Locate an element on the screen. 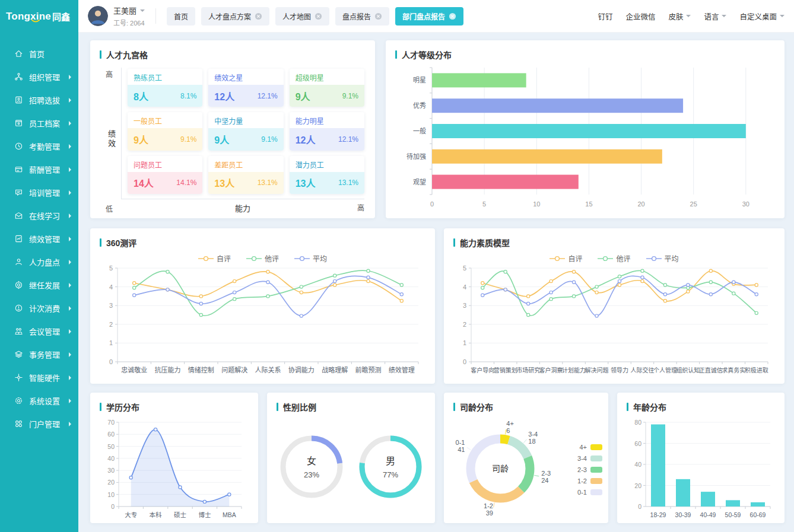 The image size is (794, 532). sidebar-item-metering: 计次消费 is located at coordinates (39, 308).